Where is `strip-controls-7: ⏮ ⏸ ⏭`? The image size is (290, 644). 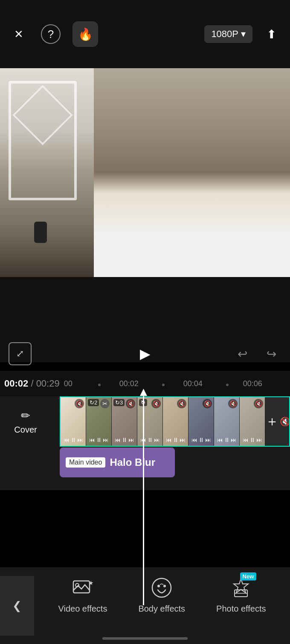
strip-controls-7: ⏮ ⏸ ⏭ is located at coordinates (227, 440).